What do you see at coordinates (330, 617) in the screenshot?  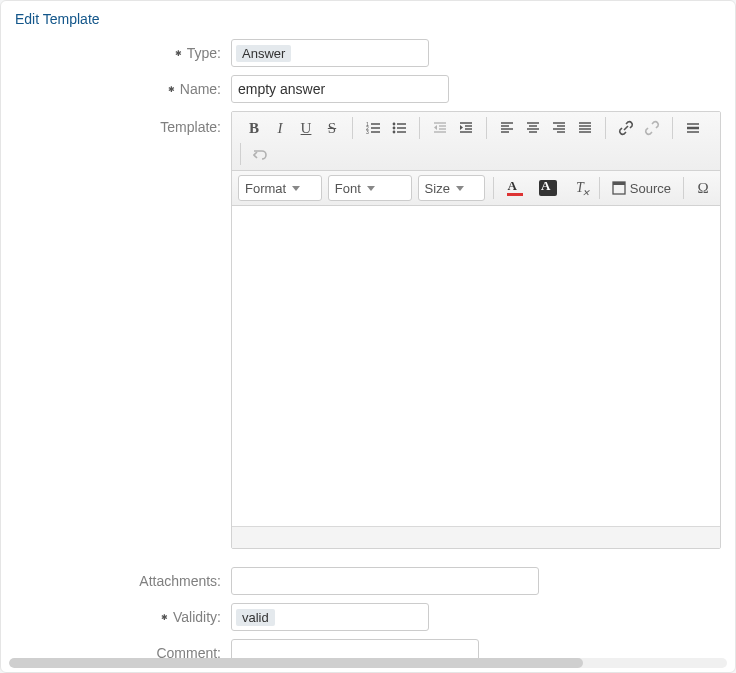 I see `validity-select: valid` at bounding box center [330, 617].